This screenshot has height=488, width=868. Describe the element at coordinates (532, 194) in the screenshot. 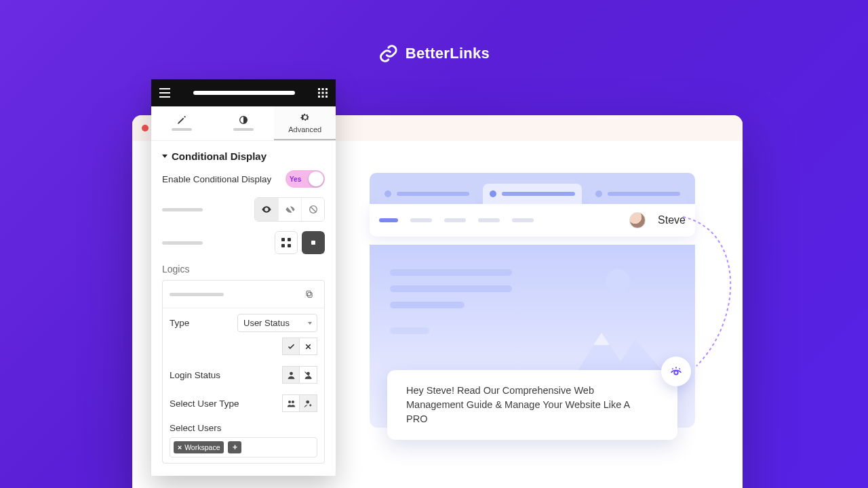

I see `preview-tab-active` at that location.